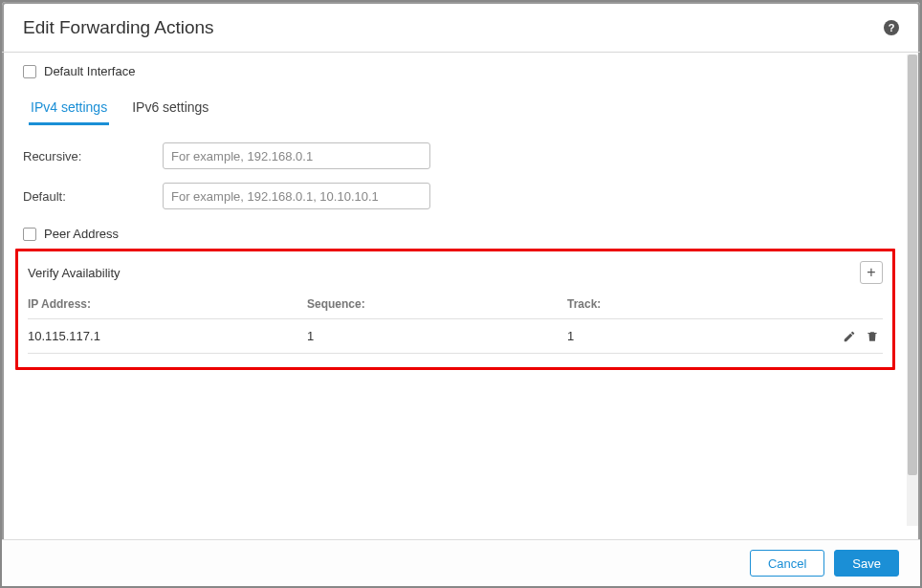  Describe the element at coordinates (867, 563) in the screenshot. I see `save-button: Save` at that location.